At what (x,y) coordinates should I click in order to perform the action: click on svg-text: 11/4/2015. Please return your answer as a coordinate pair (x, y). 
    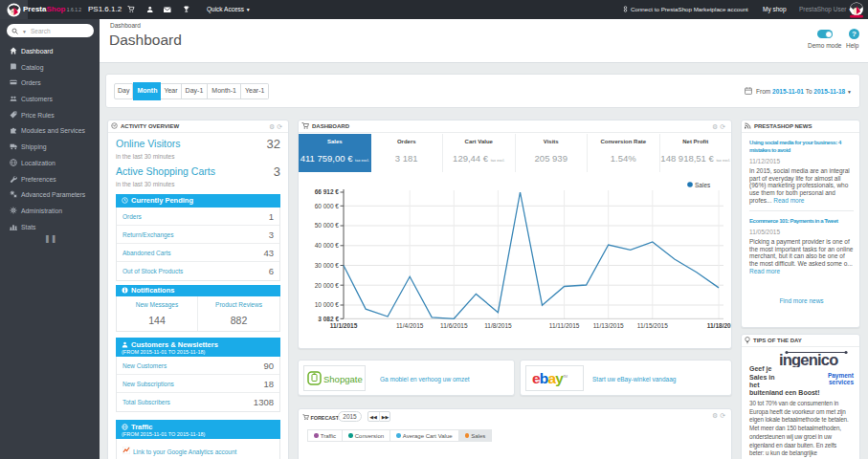
    Looking at the image, I should click on (410, 325).